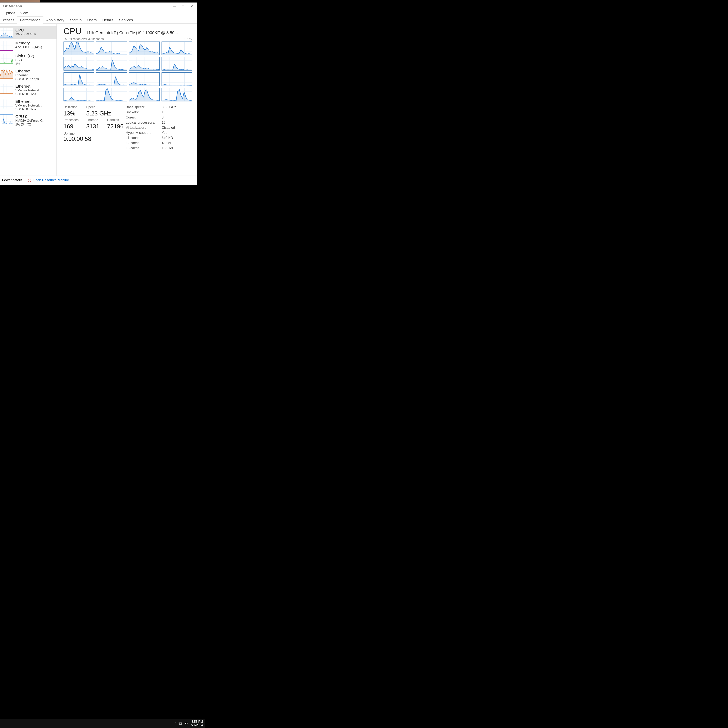 This screenshot has width=728, height=728. What do you see at coordinates (191, 6) in the screenshot?
I see `close-button: ✕` at bounding box center [191, 6].